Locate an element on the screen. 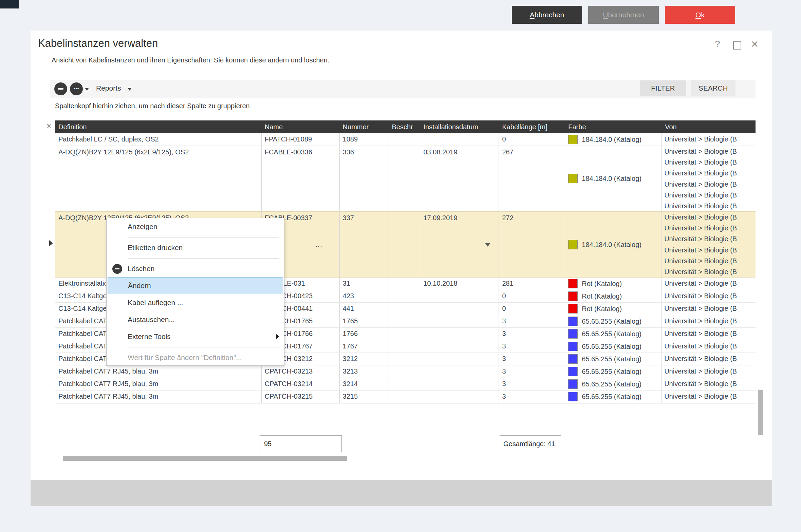 The width and height of the screenshot is (801, 532). column-header-von: Von is located at coordinates (709, 127).